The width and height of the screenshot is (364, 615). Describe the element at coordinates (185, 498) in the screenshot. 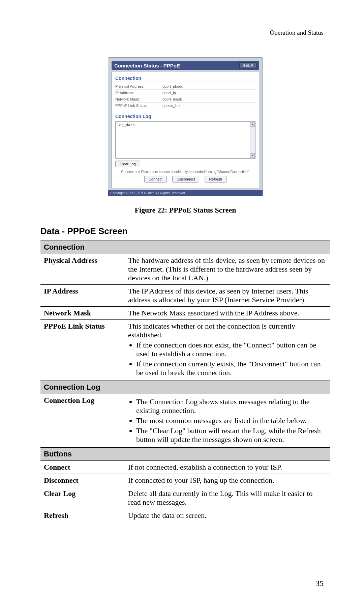

I see `table-row: Clear Log Delete all data currently in t…` at that location.